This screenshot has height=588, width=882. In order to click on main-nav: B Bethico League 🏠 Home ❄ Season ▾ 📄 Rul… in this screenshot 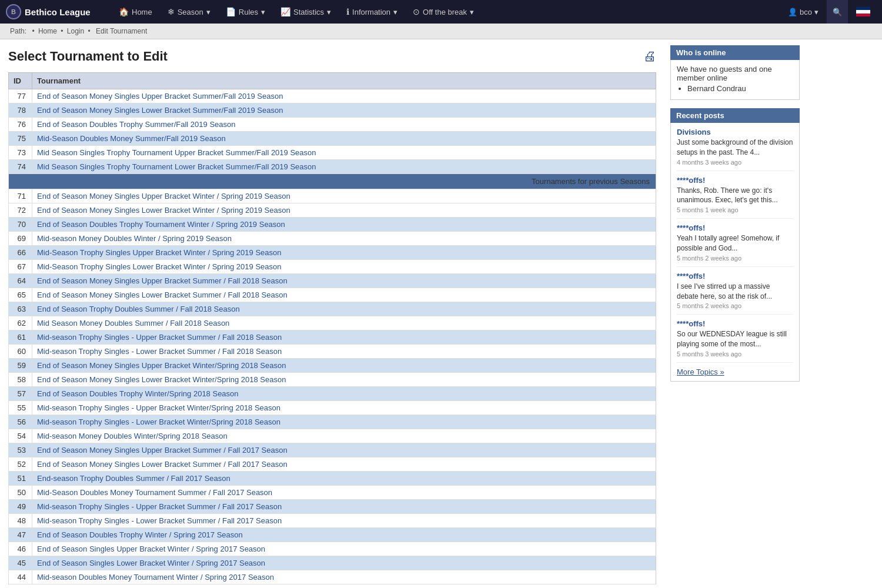, I will do `click(441, 12)`.